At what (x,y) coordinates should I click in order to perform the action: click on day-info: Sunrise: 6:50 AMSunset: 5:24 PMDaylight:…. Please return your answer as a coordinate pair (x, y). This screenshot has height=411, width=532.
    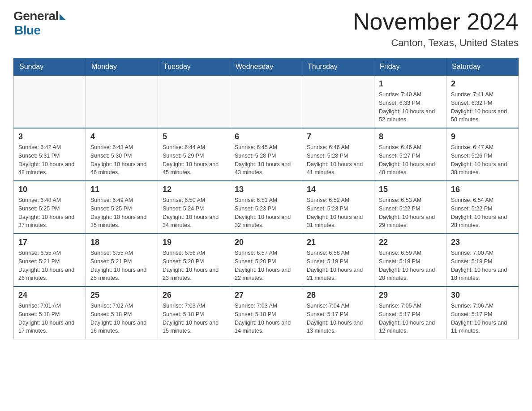
    Looking at the image, I should click on (194, 213).